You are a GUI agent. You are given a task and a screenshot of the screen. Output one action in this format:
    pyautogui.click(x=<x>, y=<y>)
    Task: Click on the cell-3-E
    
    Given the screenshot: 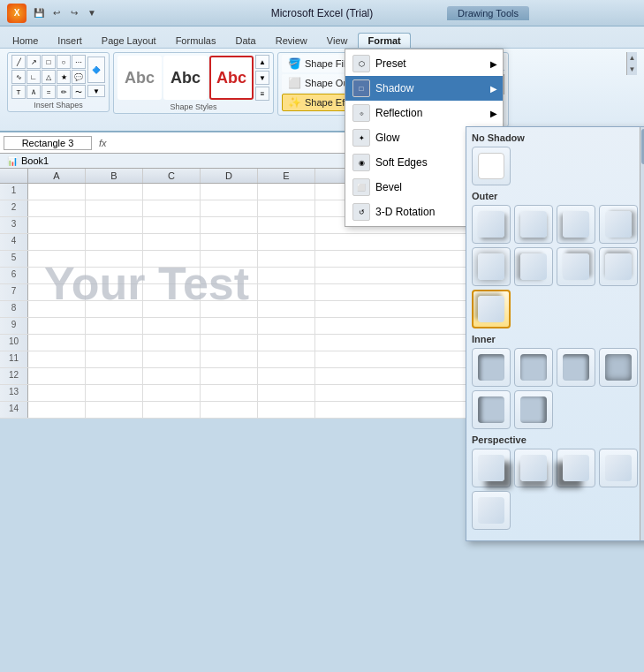 What is the action you would take?
    pyautogui.click(x=286, y=225)
    